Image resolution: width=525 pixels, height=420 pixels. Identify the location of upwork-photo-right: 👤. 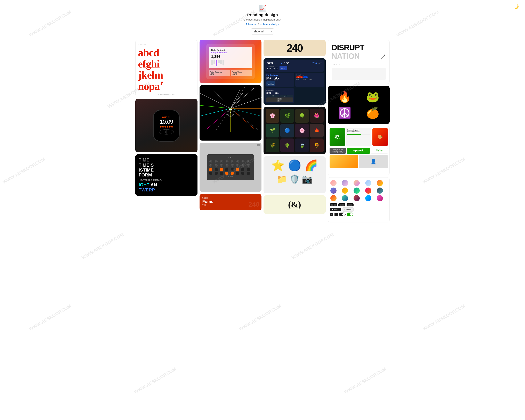
(374, 162).